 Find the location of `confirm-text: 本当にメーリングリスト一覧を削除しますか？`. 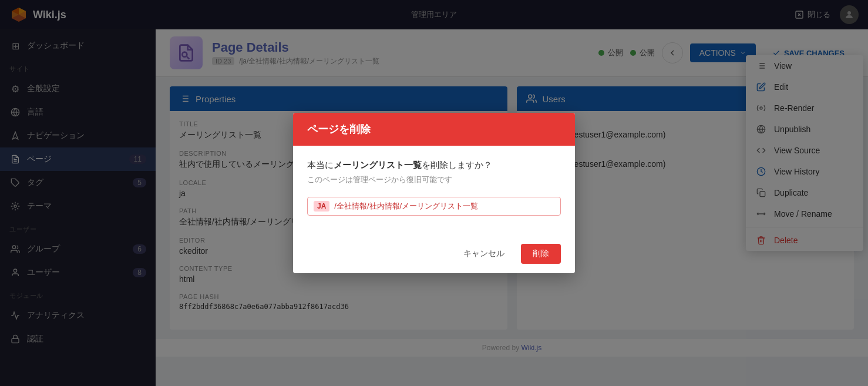

confirm-text: 本当にメーリングリスト一覧を削除しますか？ is located at coordinates (434, 166).